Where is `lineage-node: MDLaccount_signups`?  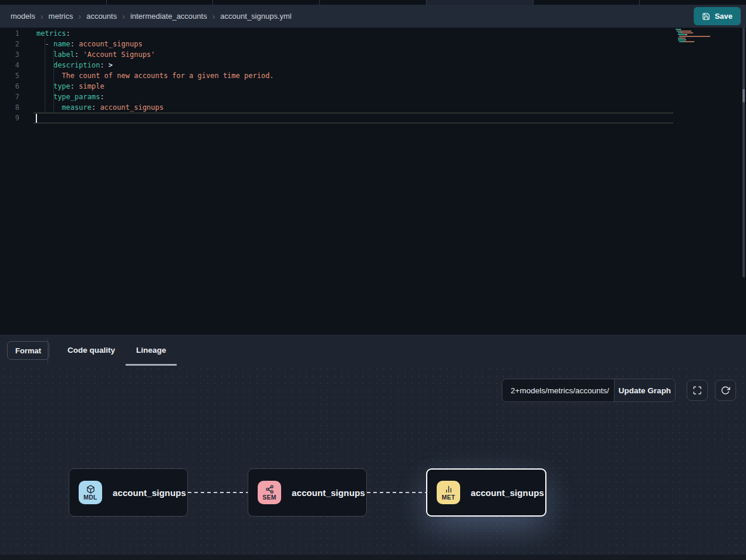 lineage-node: MDLaccount_signups is located at coordinates (128, 492).